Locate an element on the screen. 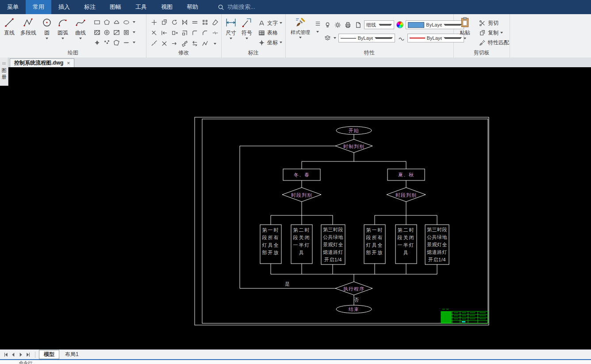 The width and height of the screenshot is (591, 364). align-icon is located at coordinates (184, 44).